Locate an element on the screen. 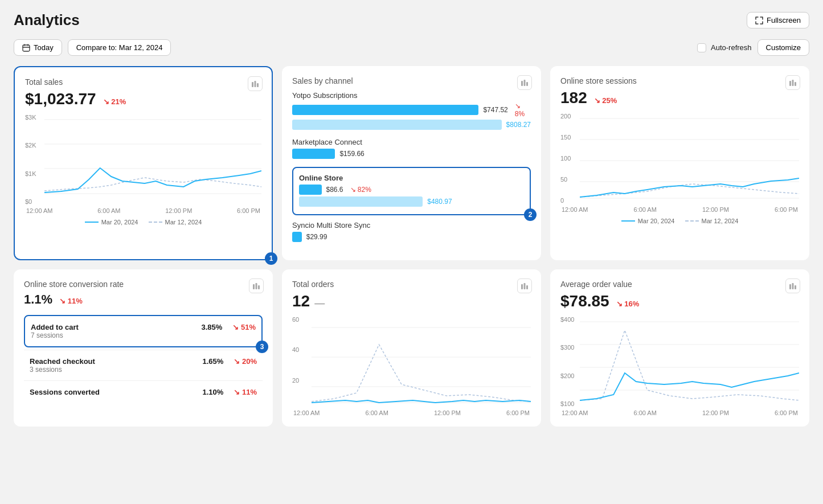 This screenshot has height=504, width=823. sessions-y-axis: 200150100500 is located at coordinates (569, 158).